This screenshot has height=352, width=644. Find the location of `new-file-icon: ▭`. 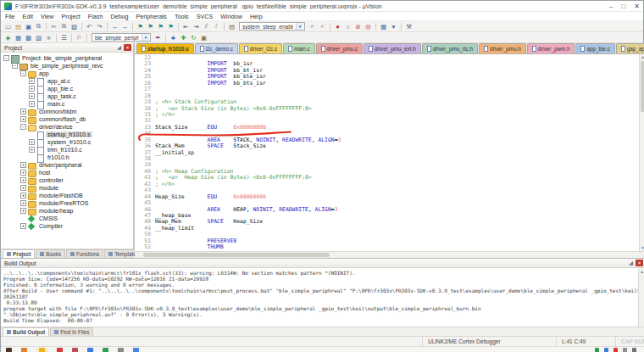

new-file-icon: ▭ is located at coordinates (8, 27).